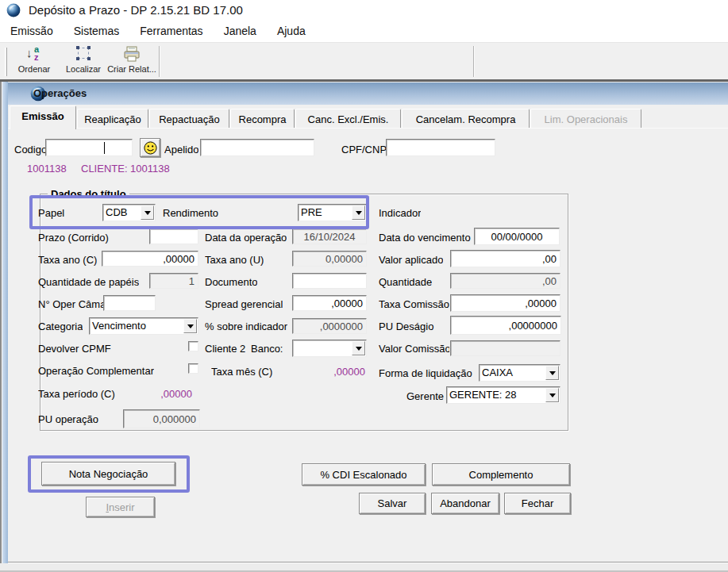  I want to click on apelido-input, so click(257, 148).